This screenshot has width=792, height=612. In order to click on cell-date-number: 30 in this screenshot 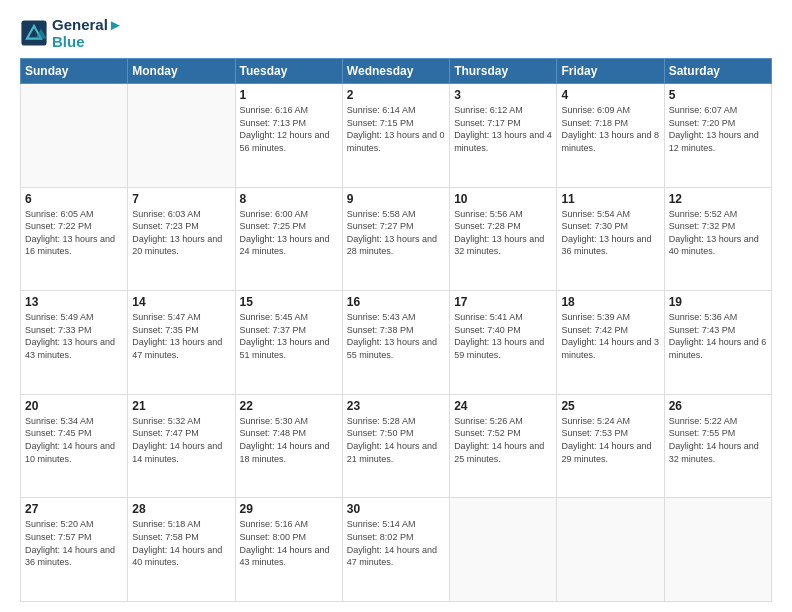, I will do `click(396, 509)`.